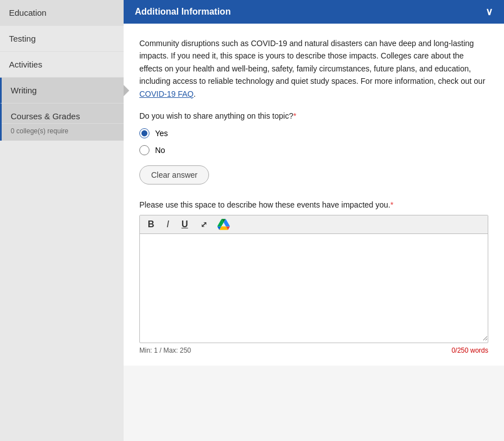 The width and height of the screenshot is (504, 441). What do you see at coordinates (63, 114) in the screenshot?
I see `sidebar-item-courses-grades: Courses & Grades` at bounding box center [63, 114].